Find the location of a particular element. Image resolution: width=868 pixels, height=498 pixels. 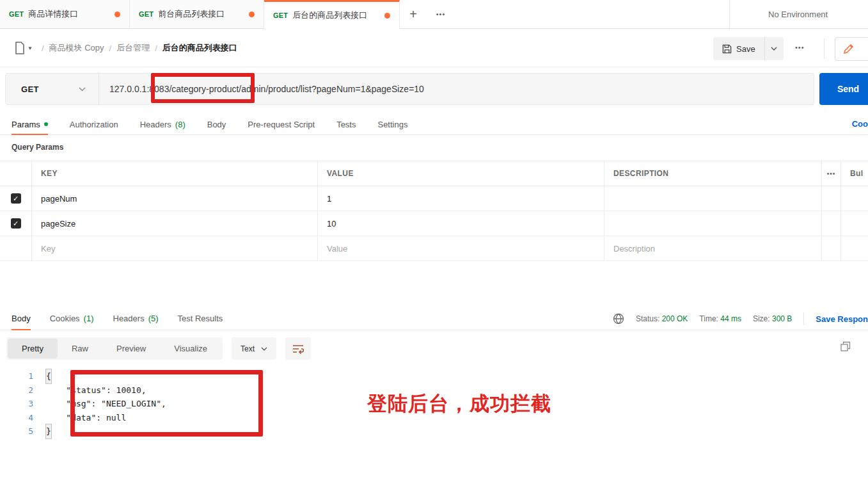

time-value: 44 ms is located at coordinates (730, 319).